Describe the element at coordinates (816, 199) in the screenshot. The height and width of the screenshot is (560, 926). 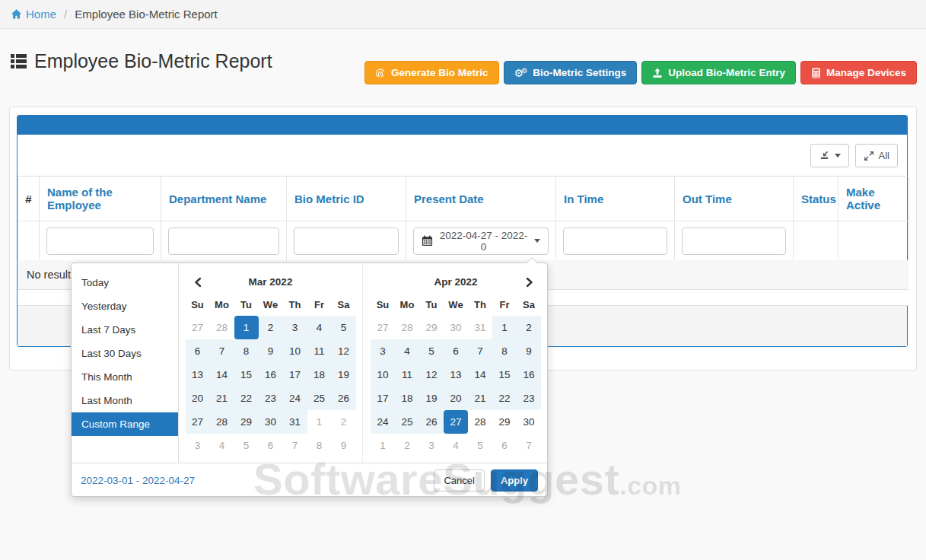
I see `column-header-status: Status` at that location.